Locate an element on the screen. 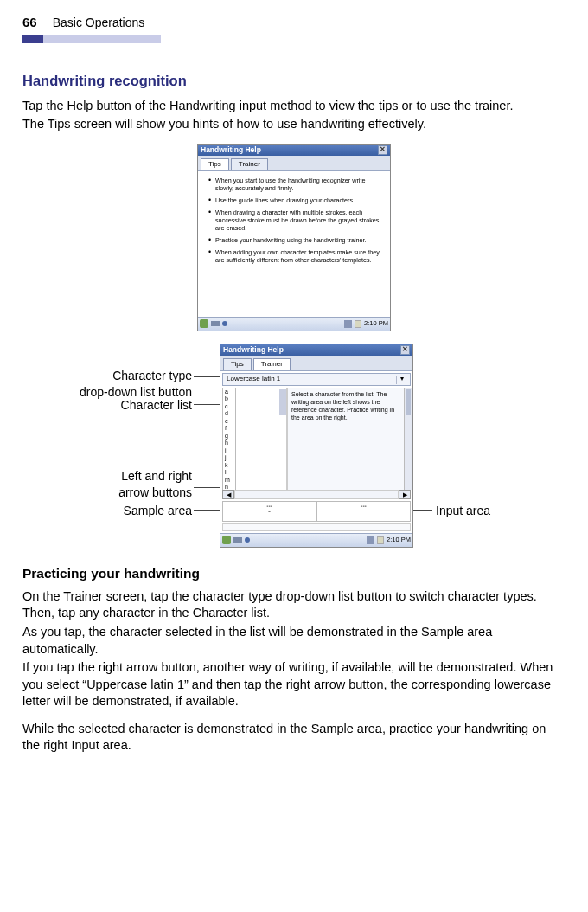 The image size is (588, 912). section-handwriting-title: Handwriting recognition is located at coordinates (294, 80).